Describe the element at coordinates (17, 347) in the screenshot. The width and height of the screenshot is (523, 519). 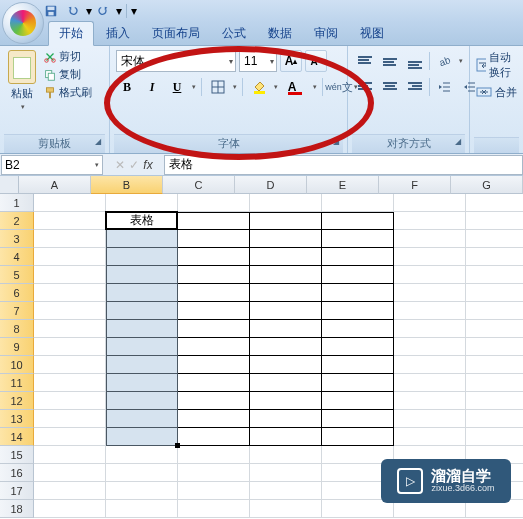
I see `row-header-9: 9` at that location.